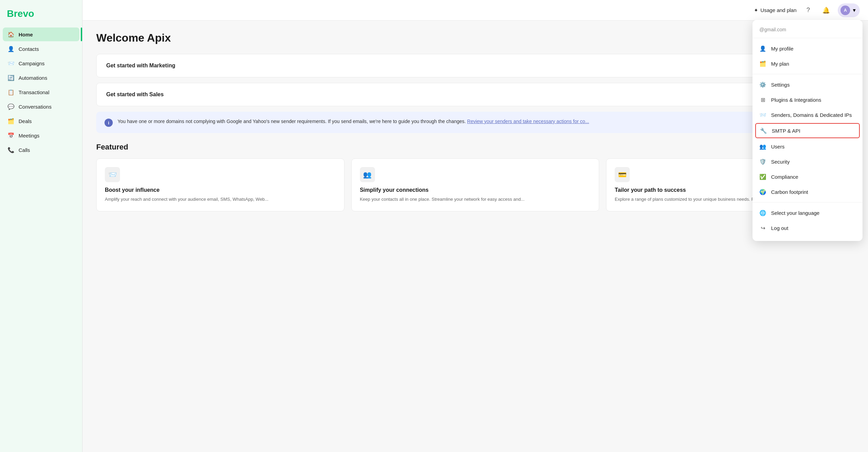 This screenshot has height=452, width=868. What do you see at coordinates (41, 16) in the screenshot?
I see `logo: Brevo` at bounding box center [41, 16].